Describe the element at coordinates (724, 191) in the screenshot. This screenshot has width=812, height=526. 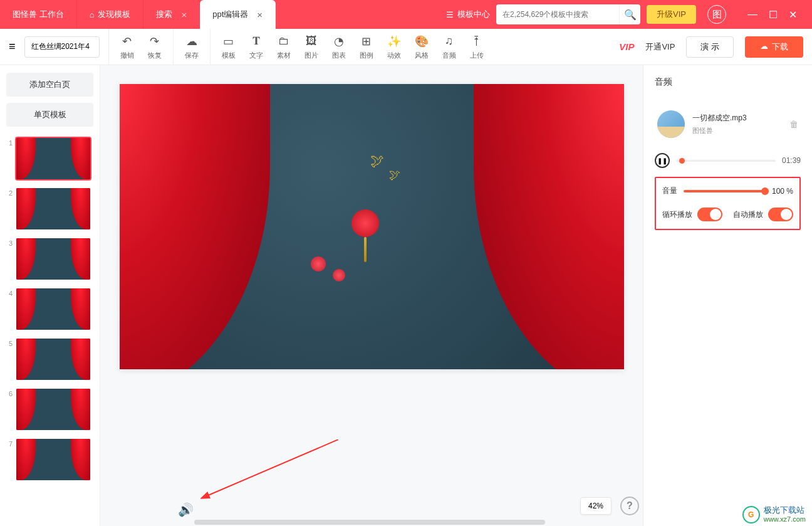
I see `volume-slider` at that location.